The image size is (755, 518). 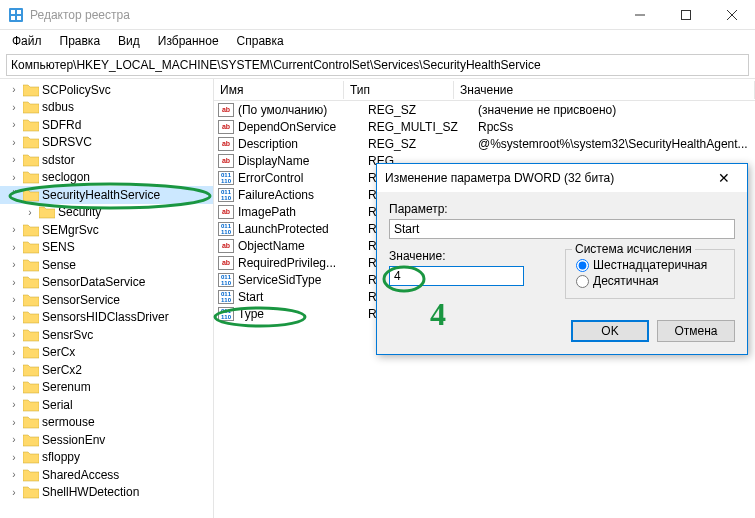 I want to click on expander-icon: ˅, so click(x=14, y=194).